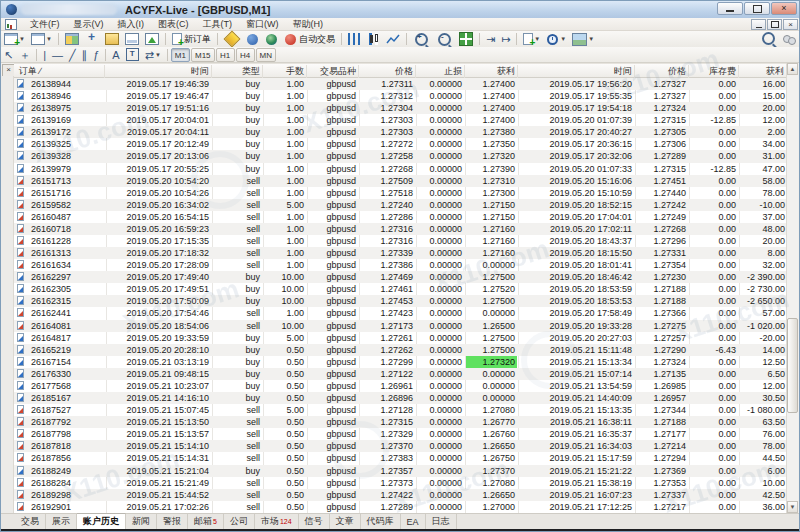 The width and height of the screenshot is (800, 532). Describe the element at coordinates (401, 229) in the screenshot. I see `table-row: 261607182019.05.20 16:59:23sell1.00gbpus…` at that location.